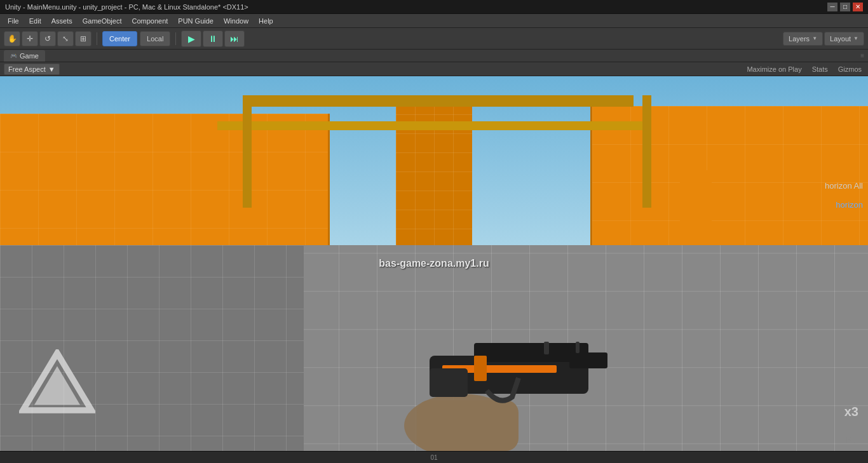  Describe the element at coordinates (438, 101) in the screenshot. I see `beam-horizontal-top` at that location.